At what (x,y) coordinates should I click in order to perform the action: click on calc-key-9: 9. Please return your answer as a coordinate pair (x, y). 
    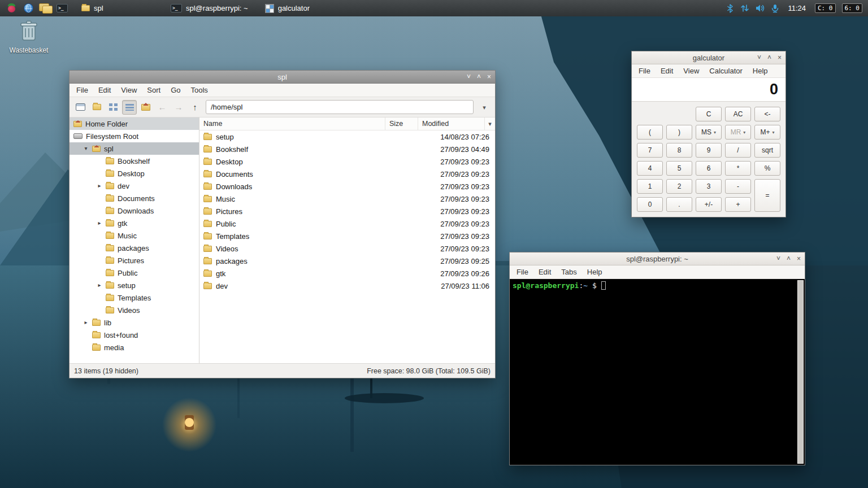
    Looking at the image, I should click on (709, 150).